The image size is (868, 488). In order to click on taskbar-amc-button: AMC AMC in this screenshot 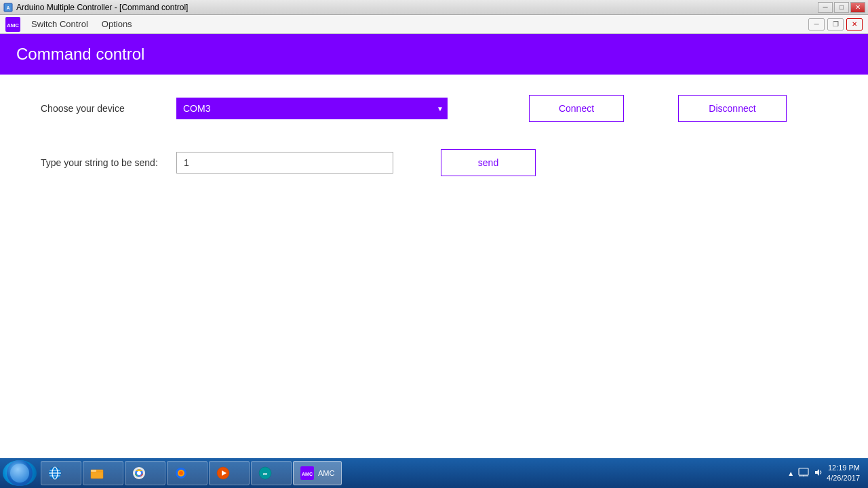, I will do `click(317, 473)`.